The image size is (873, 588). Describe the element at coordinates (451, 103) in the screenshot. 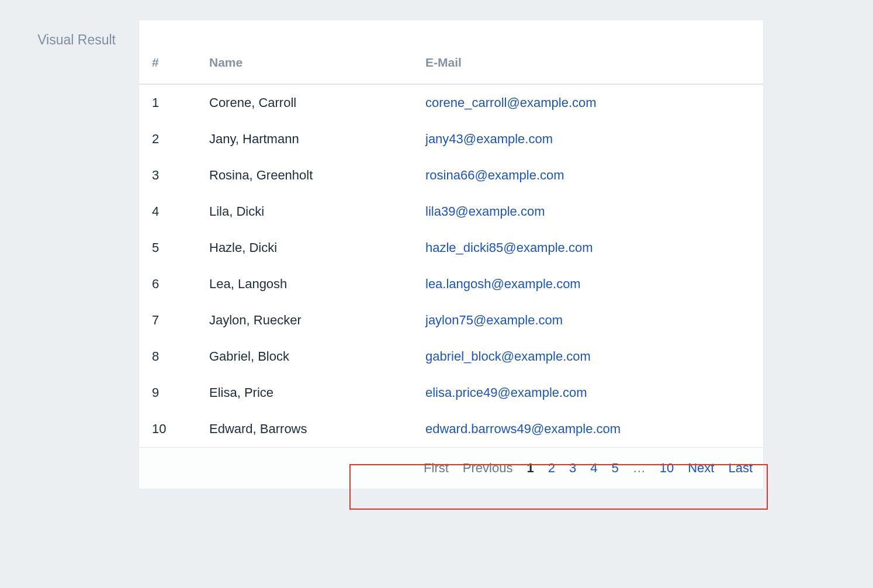

I see `table-row: 1Corene, Carrollcorene_carroll@example.c…` at that location.